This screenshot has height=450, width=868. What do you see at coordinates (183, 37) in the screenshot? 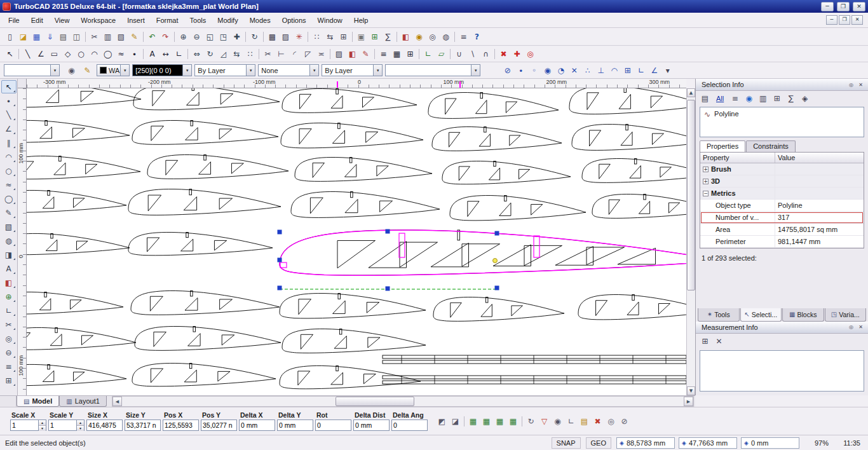
I see `zoom-in-button: ⊕` at bounding box center [183, 37].